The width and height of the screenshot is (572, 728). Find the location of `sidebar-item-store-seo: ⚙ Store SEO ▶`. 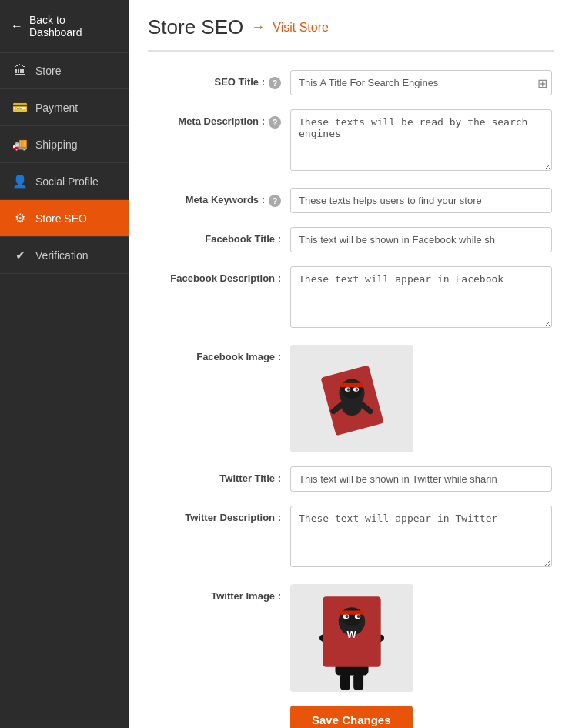

sidebar-item-store-seo: ⚙ Store SEO ▶ is located at coordinates (65, 219).